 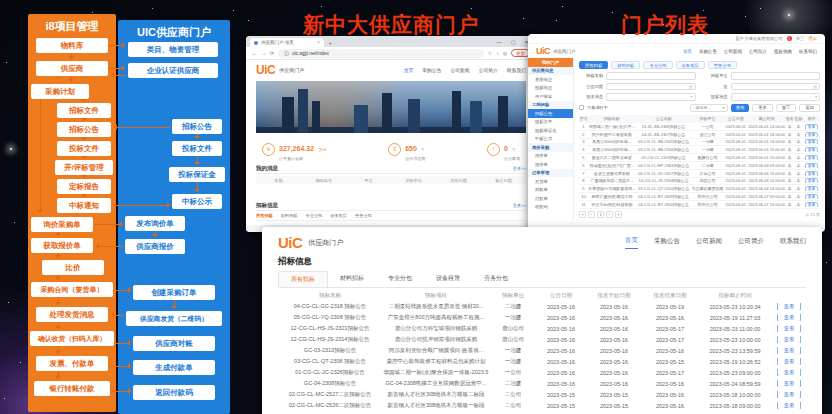 What do you see at coordinates (550, 72) in the screenshot?
I see `sidebar-item: 供应商信息` at bounding box center [550, 72].